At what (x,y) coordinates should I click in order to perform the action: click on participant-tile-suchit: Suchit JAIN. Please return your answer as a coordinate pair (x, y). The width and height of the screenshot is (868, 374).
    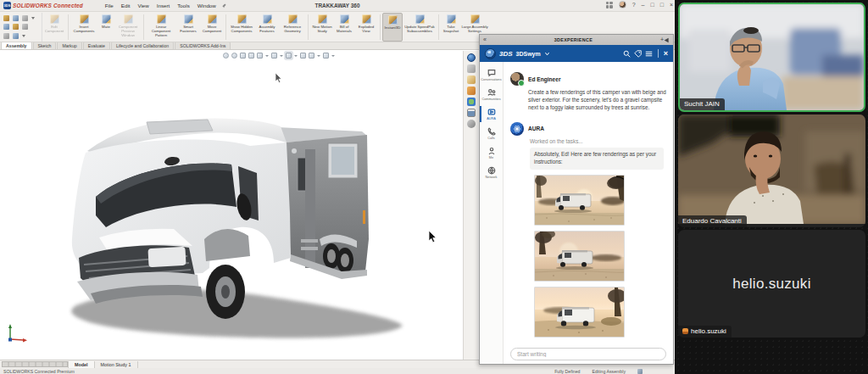
    Looking at the image, I should click on (771, 58).